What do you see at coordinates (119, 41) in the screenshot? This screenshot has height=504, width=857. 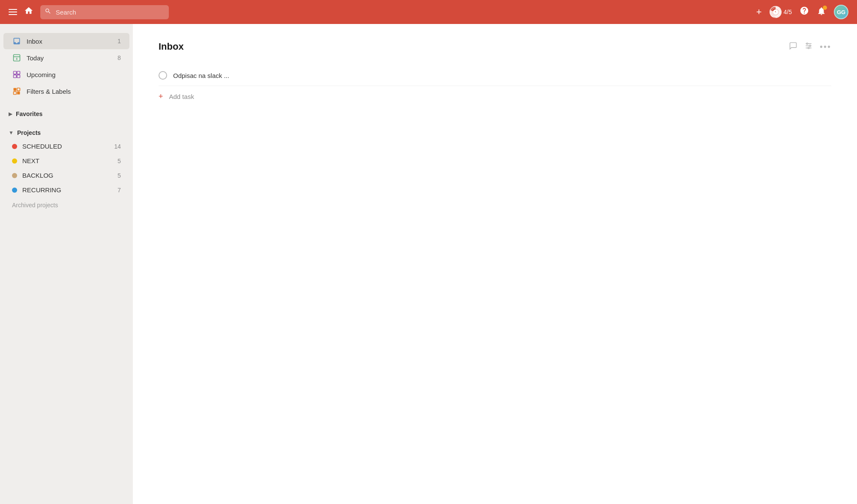 I see `sidebar-count-inbox: 1` at bounding box center [119, 41].